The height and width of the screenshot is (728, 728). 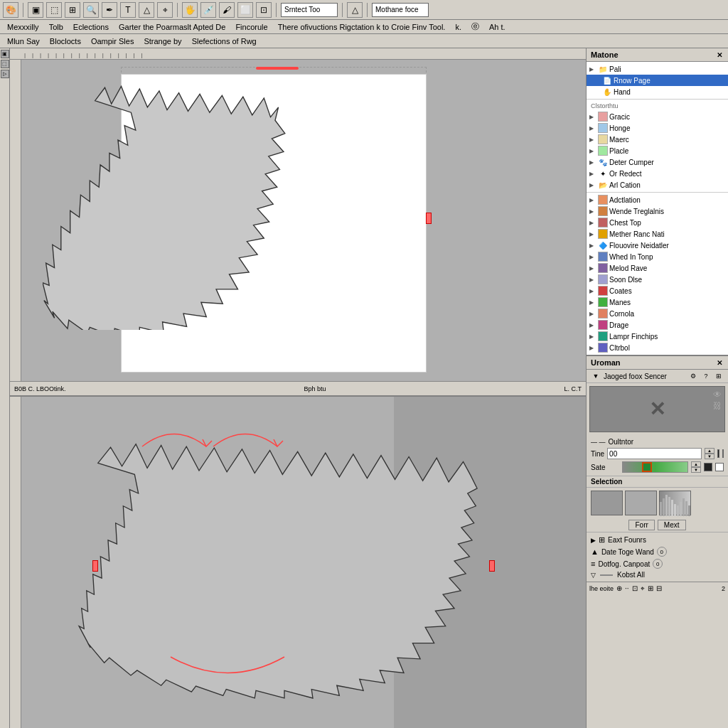 What do you see at coordinates (724, 589) in the screenshot?
I see `status-num: 2` at bounding box center [724, 589].